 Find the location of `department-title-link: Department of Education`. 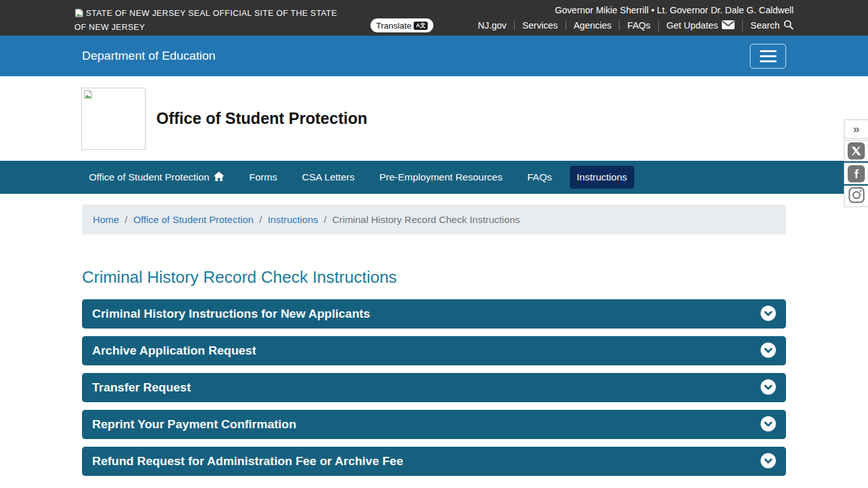

department-title-link: Department of Education is located at coordinates (149, 56).